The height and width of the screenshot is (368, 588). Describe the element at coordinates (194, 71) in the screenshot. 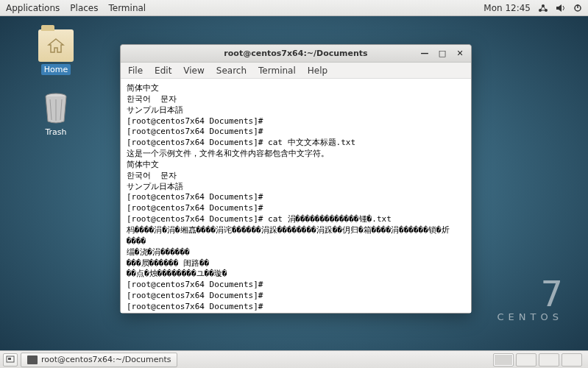

I see `menu-view: View` at that location.